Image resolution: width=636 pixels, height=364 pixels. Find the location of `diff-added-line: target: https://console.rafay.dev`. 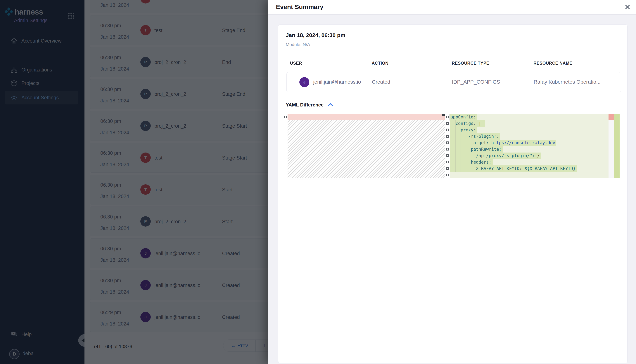

diff-added-line: target: https://console.rafay.dev is located at coordinates (529, 143).